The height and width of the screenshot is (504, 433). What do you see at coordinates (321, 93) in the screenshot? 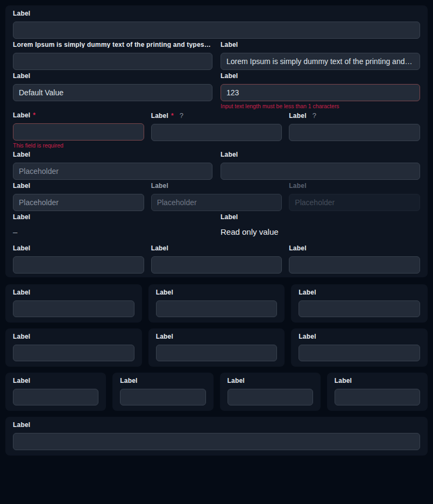
I see `text-input-invalid` at bounding box center [321, 93].